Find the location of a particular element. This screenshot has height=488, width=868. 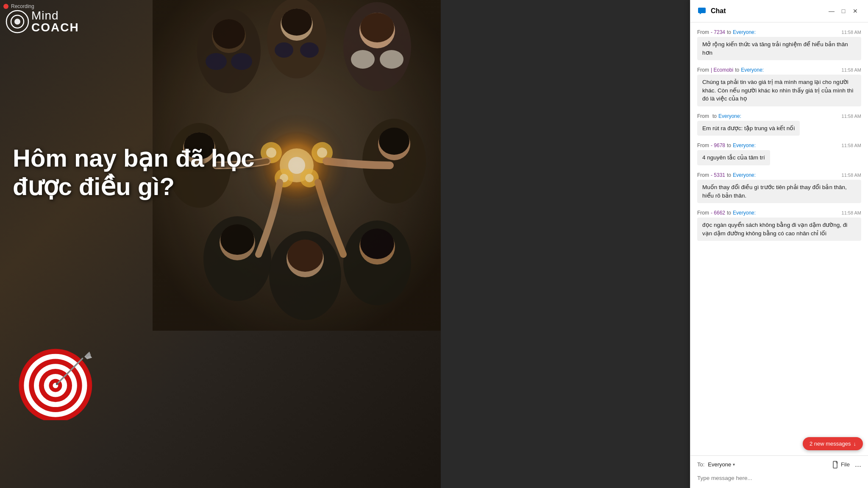

time-6: 11:58 AM is located at coordinates (851, 213).